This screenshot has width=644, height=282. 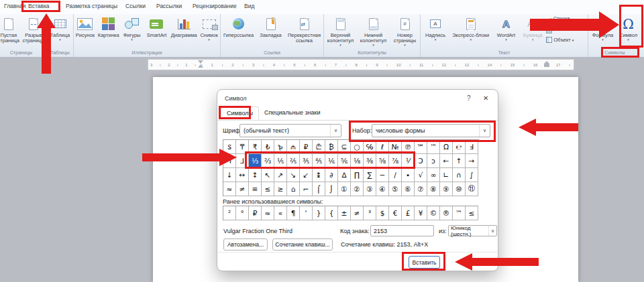 What do you see at coordinates (280, 175) in the screenshot?
I see `symbol-cell: ↗` at bounding box center [280, 175].